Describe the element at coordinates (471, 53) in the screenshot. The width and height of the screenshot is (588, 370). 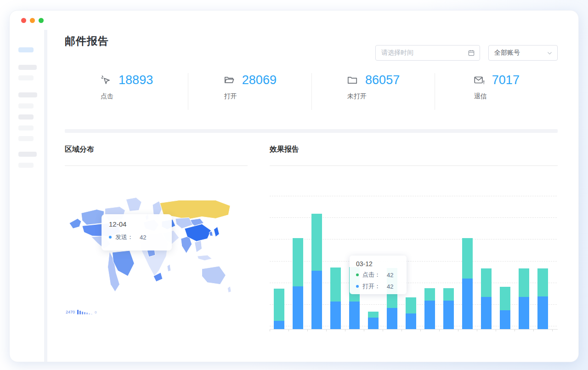
I see `calendar-icon` at that location.